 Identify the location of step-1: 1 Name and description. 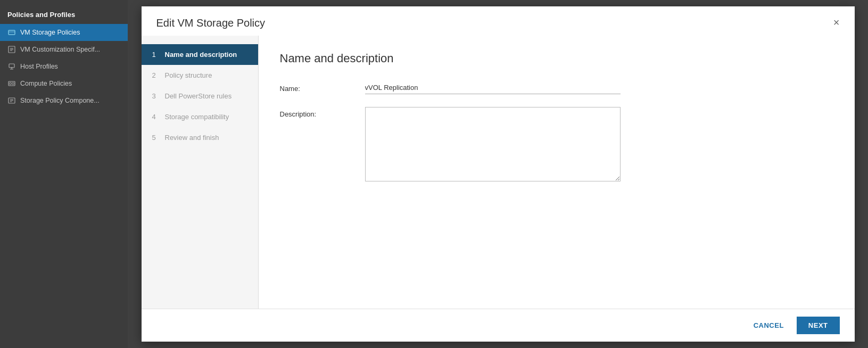
(200, 54).